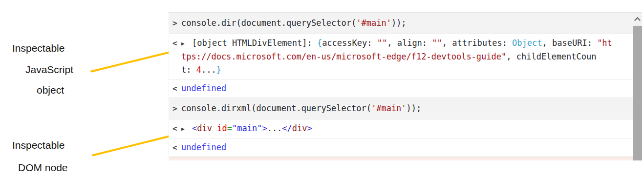  Describe the element at coordinates (407, 23) in the screenshot. I see `code-line: console.dir(document.querySelector('#mai…` at that location.